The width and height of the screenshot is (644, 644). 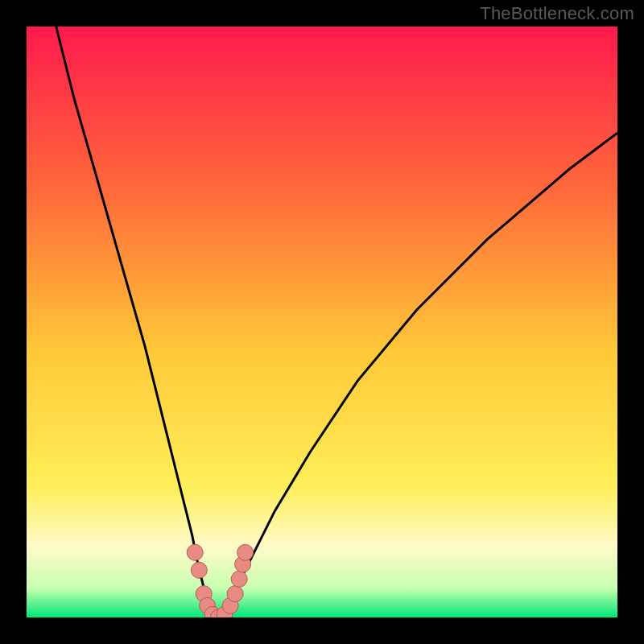 I want to click on marker-group, so click(x=220, y=581).